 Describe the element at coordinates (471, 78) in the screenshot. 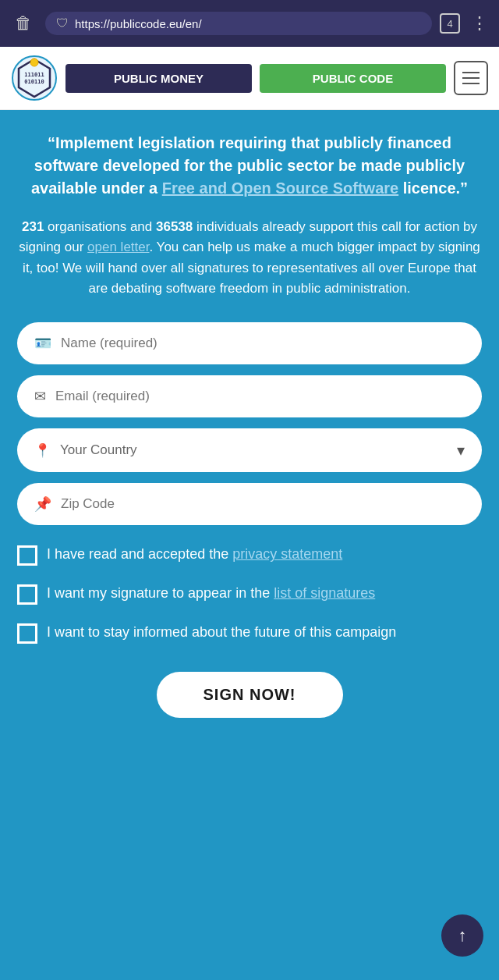

I see `hamburger-menu-button` at that location.